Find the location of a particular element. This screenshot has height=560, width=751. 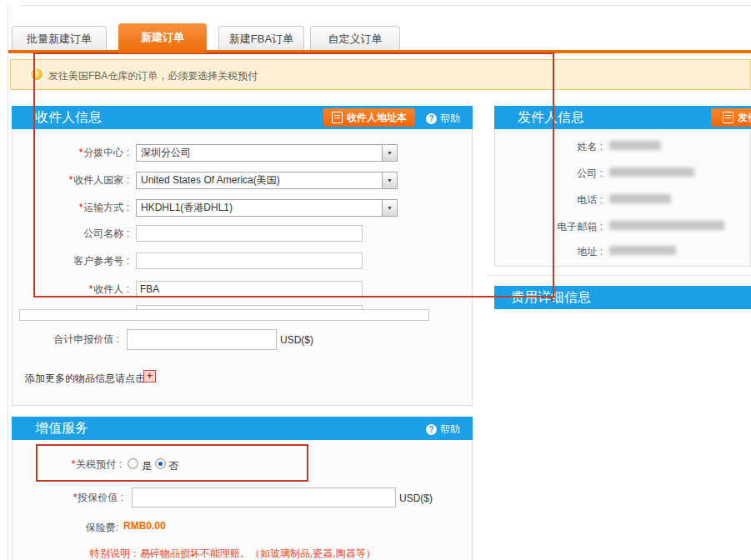

sender-address-redacted-value is located at coordinates (643, 250).